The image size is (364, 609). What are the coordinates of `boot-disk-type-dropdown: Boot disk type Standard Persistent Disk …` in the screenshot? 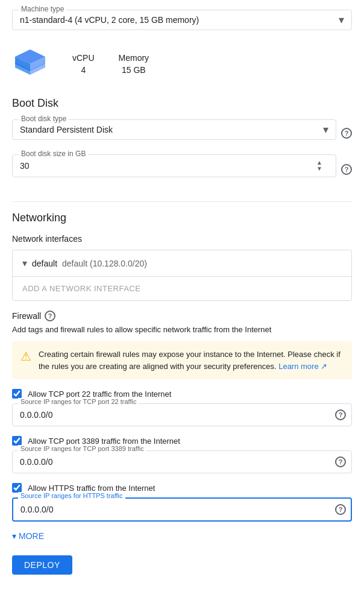 It's located at (174, 130).